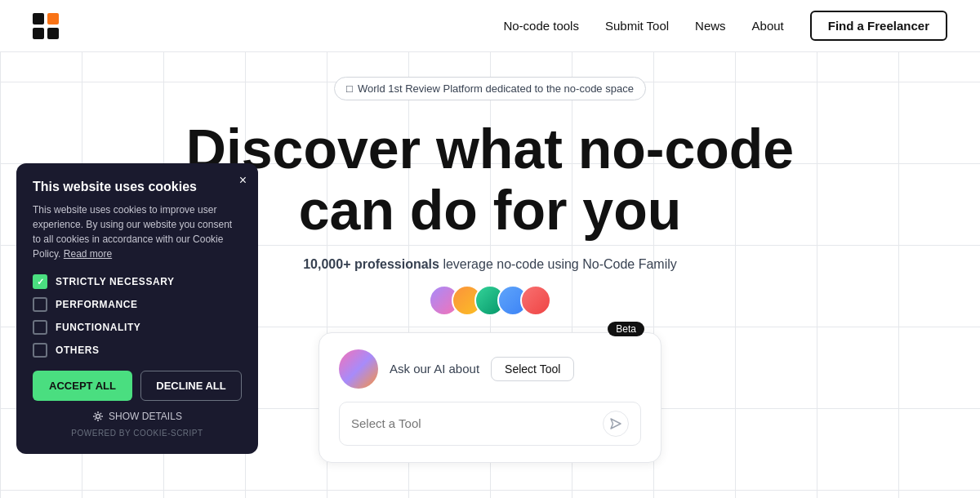 This screenshot has width=980, height=498. What do you see at coordinates (137, 327) in the screenshot?
I see `cookie-option-functionality: FUNCTIONALITY` at bounding box center [137, 327].